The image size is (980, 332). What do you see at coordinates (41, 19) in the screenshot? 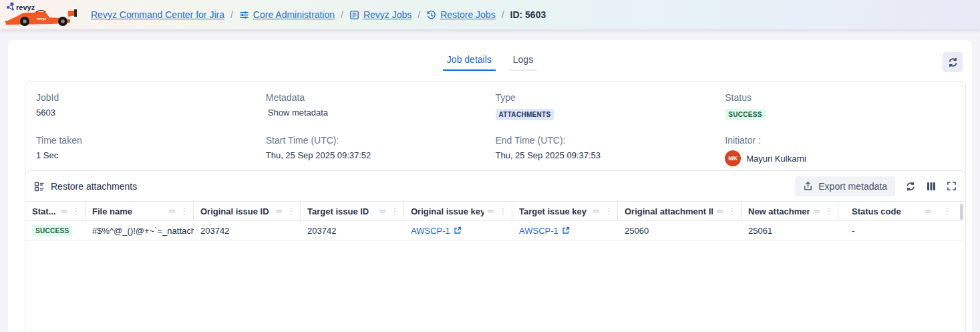
I see `svg-text: revyz` at bounding box center [41, 19].